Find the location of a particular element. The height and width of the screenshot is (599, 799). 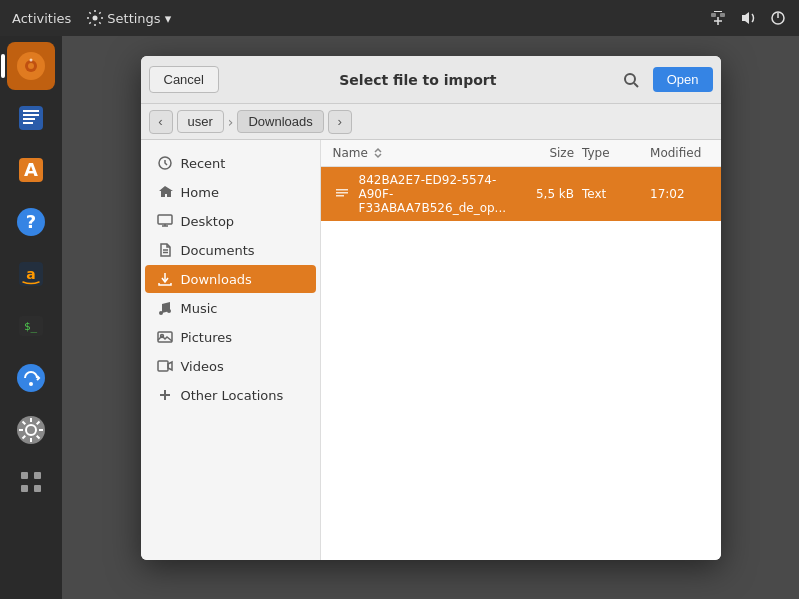

file-modified: 17:02 is located at coordinates (685, 194).